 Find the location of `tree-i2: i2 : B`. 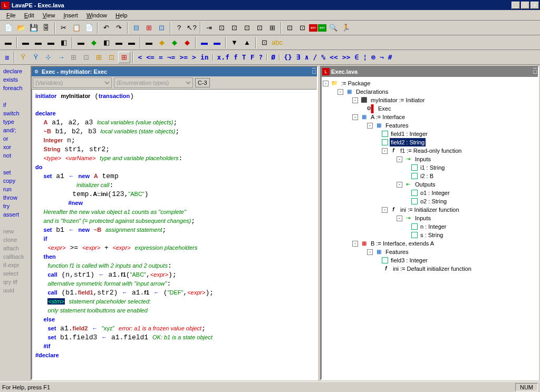

tree-i2: i2 : B is located at coordinates (427, 176).